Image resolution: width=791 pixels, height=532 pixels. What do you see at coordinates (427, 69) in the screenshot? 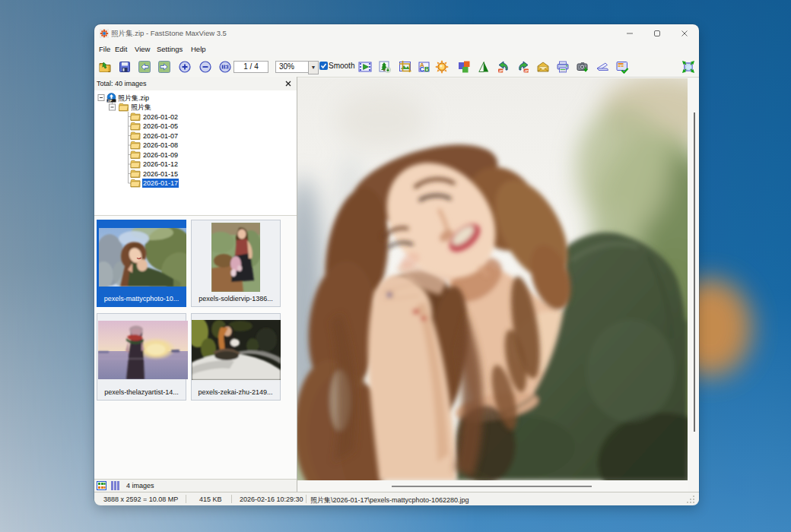
I see `svg-text: B` at bounding box center [427, 69].